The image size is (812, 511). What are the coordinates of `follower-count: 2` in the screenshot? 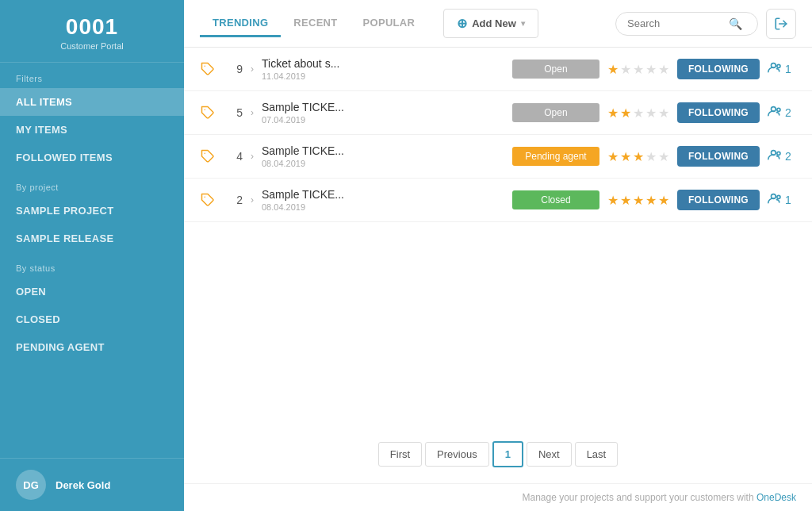 It's located at (782, 156).